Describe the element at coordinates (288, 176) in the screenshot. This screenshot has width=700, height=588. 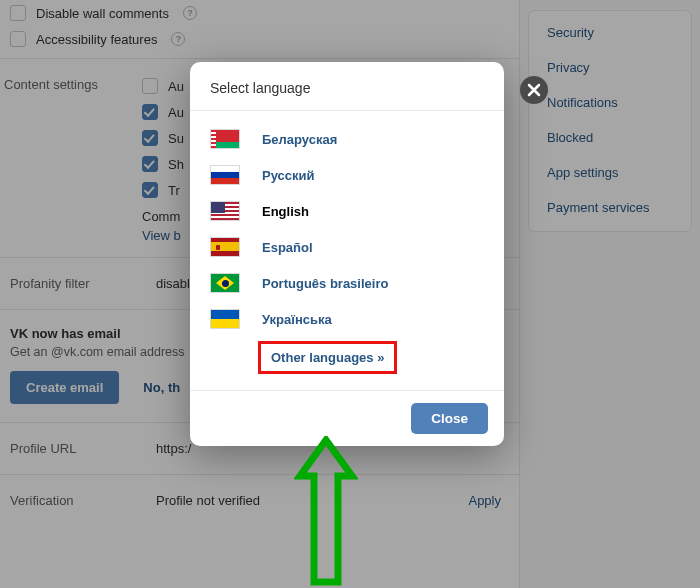
I see `language-name: Русский` at that location.